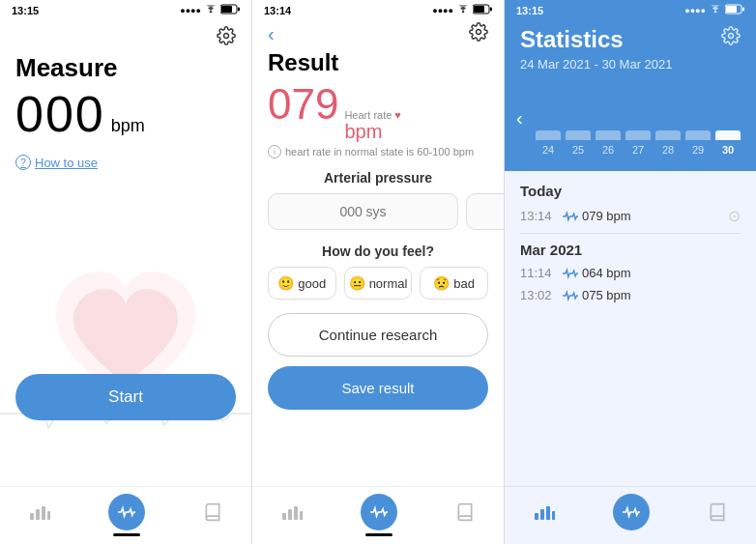  Describe the element at coordinates (286, 283) in the screenshot. I see `feel-good-icon: 🙂` at that location.